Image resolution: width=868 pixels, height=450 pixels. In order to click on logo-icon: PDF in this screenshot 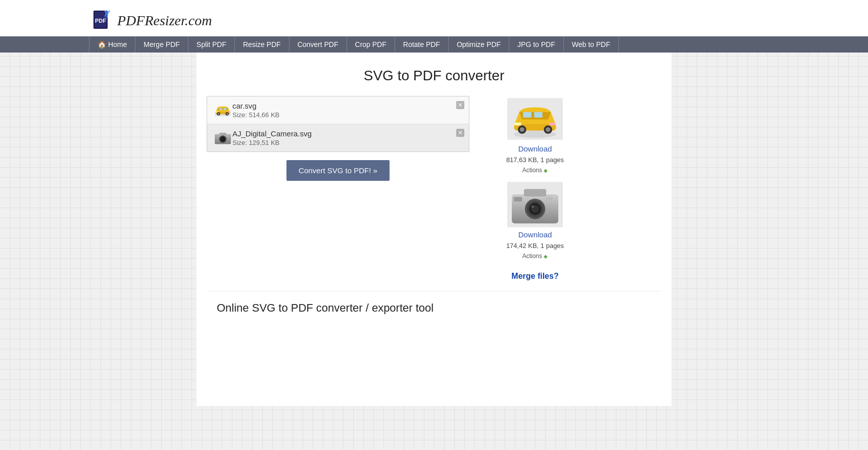, I will do `click(103, 21)`.